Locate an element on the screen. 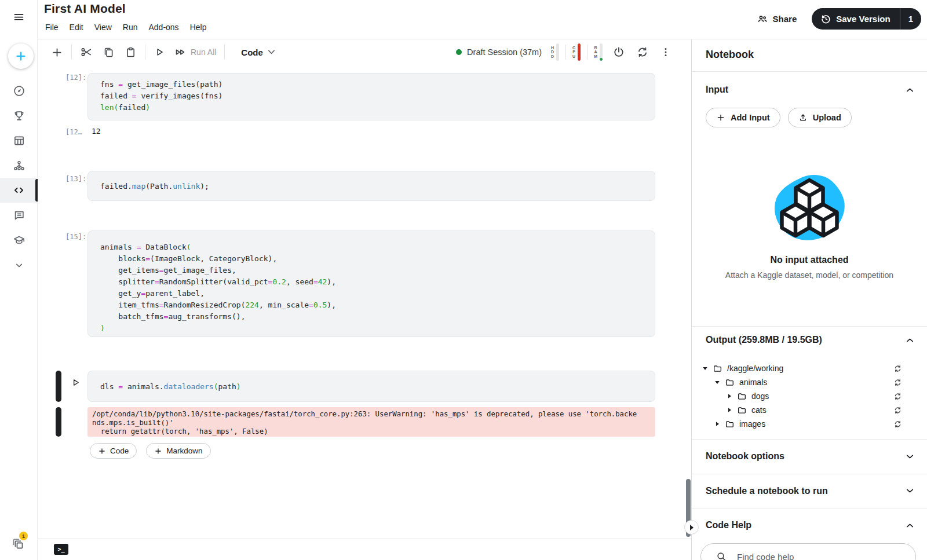 The width and height of the screenshot is (927, 560). upload-label: Upload is located at coordinates (827, 118).